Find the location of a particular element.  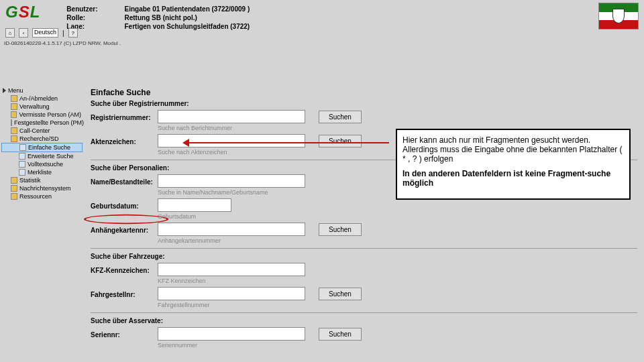

nrw-flag-icon is located at coordinates (619, 16).